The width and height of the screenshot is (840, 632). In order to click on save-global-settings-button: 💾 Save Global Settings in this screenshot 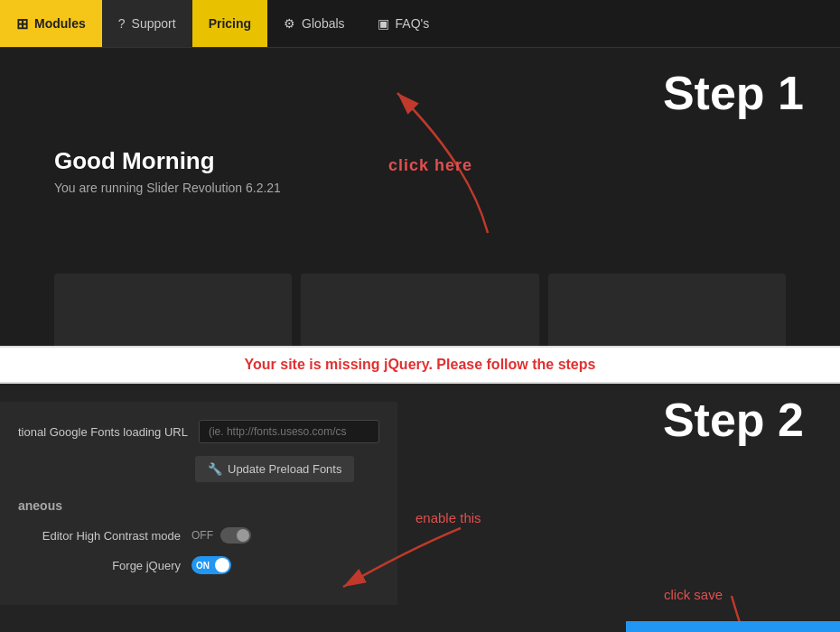, I will do `click(733, 627)`.